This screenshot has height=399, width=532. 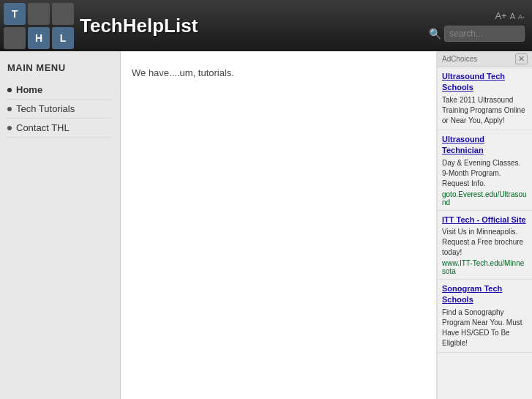 What do you see at coordinates (512, 16) in the screenshot?
I see `font-normal-button: A` at bounding box center [512, 16].